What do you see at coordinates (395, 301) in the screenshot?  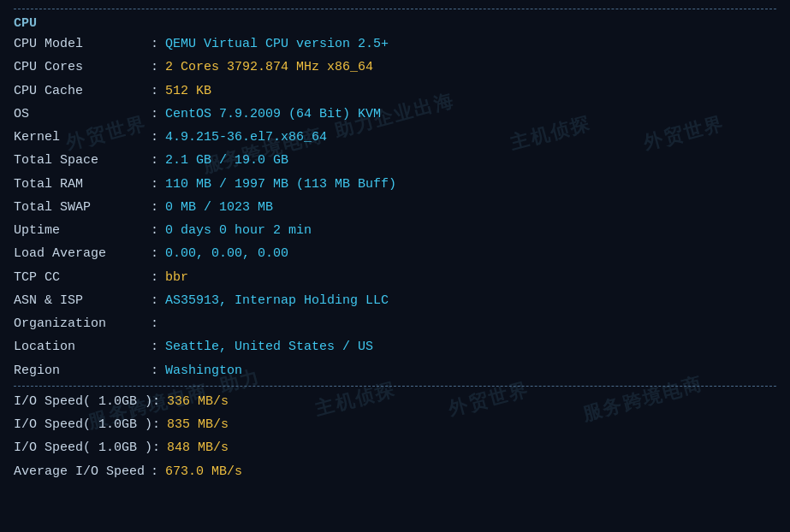 I see `table-row: ASN & ISP:AS35913, Internap Holding LLC` at bounding box center [395, 301].